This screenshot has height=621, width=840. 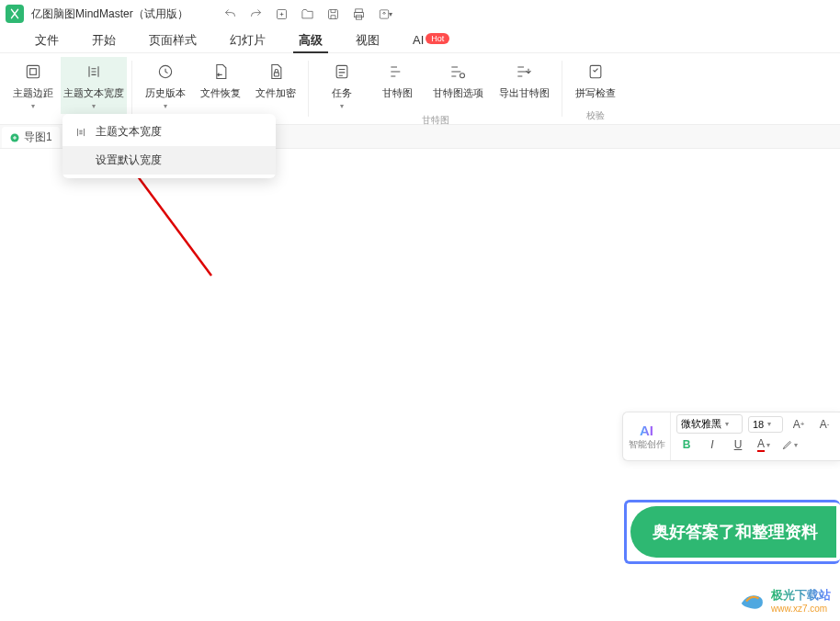 What do you see at coordinates (165, 85) in the screenshot?
I see `history-version-button: 历史版本 ▾` at bounding box center [165, 85].